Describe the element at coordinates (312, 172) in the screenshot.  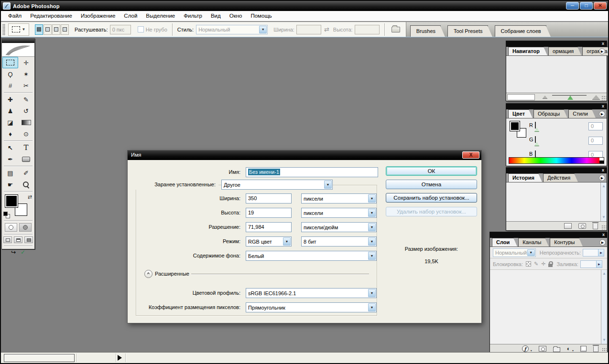
I see `name-input: Без имени-1` at that location.